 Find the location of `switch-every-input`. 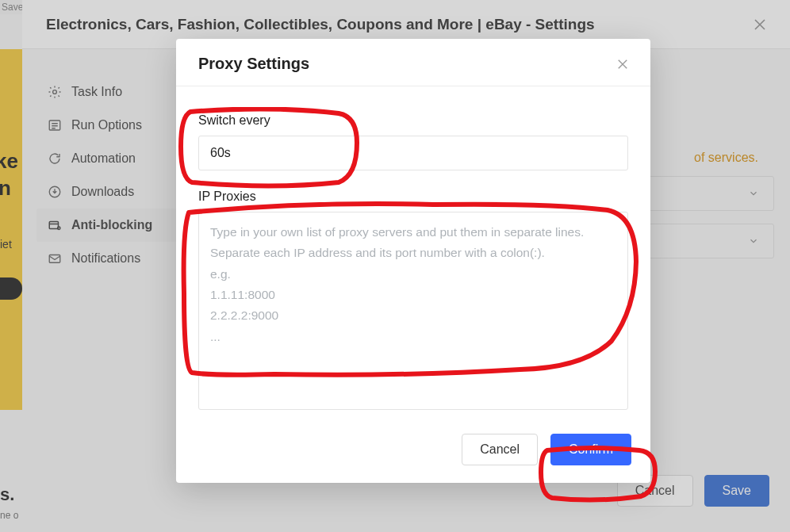

switch-every-input is located at coordinates (413, 153).